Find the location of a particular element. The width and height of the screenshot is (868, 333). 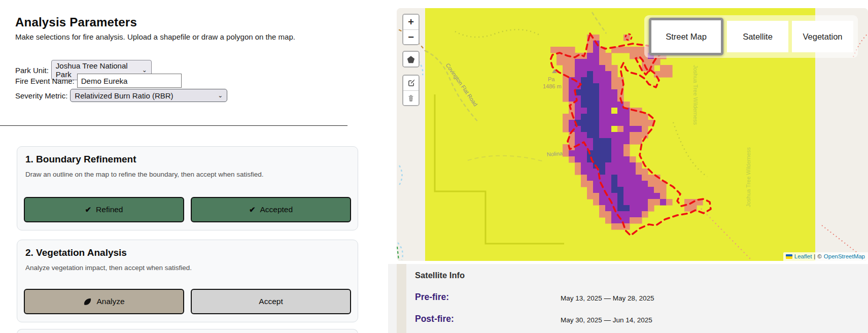

layer-button-street-map: Street Map is located at coordinates (686, 37).